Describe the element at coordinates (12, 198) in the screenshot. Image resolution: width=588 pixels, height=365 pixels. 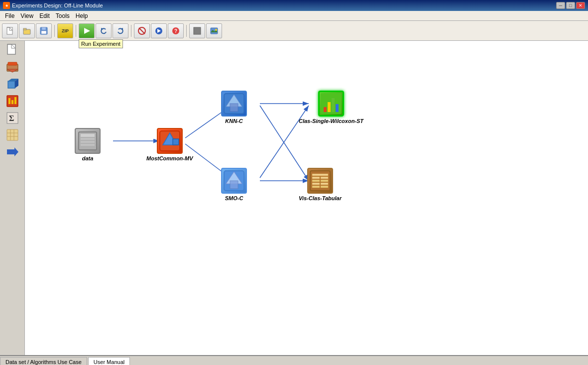
I see `left-sidebar: Σ` at that location.